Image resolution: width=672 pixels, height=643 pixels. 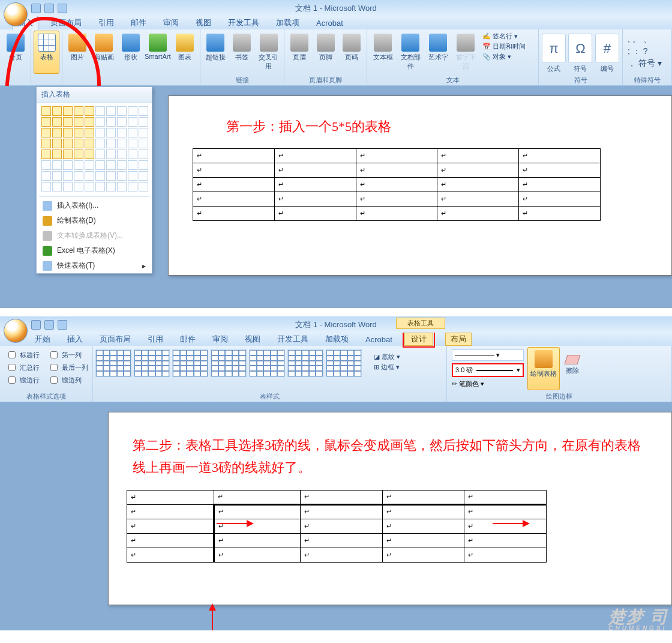 What do you see at coordinates (171, 23) in the screenshot?
I see `tab-review: 审阅` at bounding box center [171, 23].